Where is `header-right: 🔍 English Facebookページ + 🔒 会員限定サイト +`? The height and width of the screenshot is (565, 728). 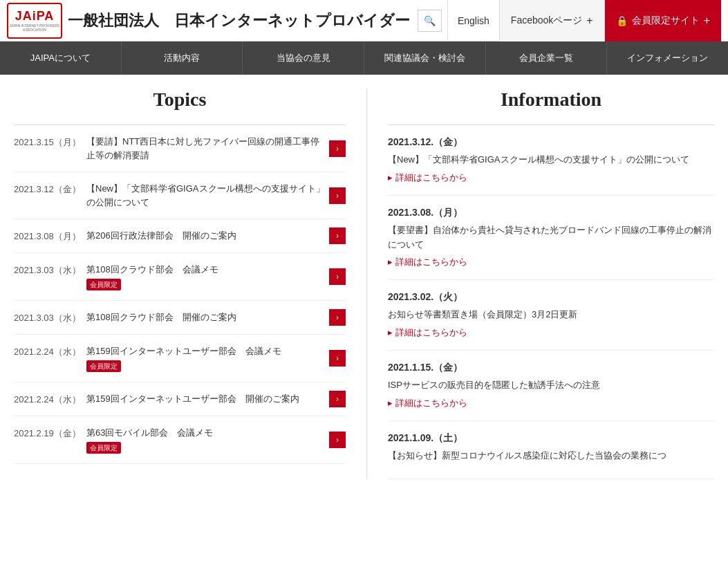
header-right: 🔍 English Facebookページ + 🔒 会員限定サイト + is located at coordinates (566, 21).